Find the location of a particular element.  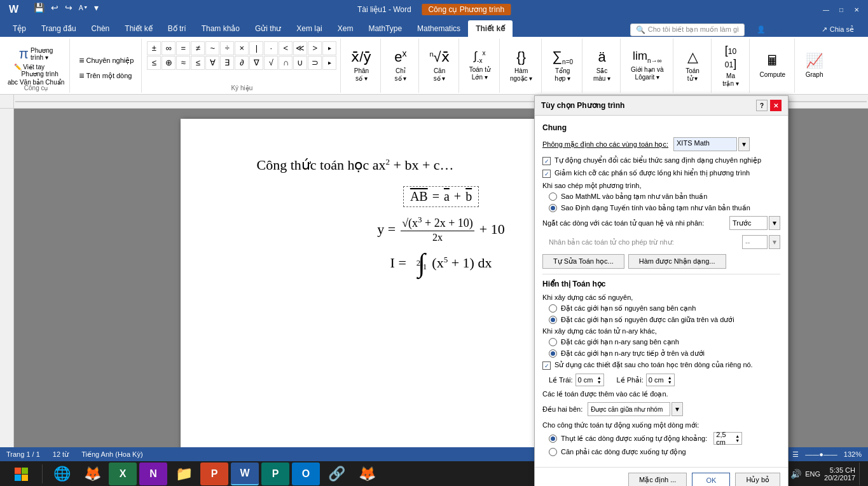

tab-thietke-congcu: Thiết kế is located at coordinates (490, 29).